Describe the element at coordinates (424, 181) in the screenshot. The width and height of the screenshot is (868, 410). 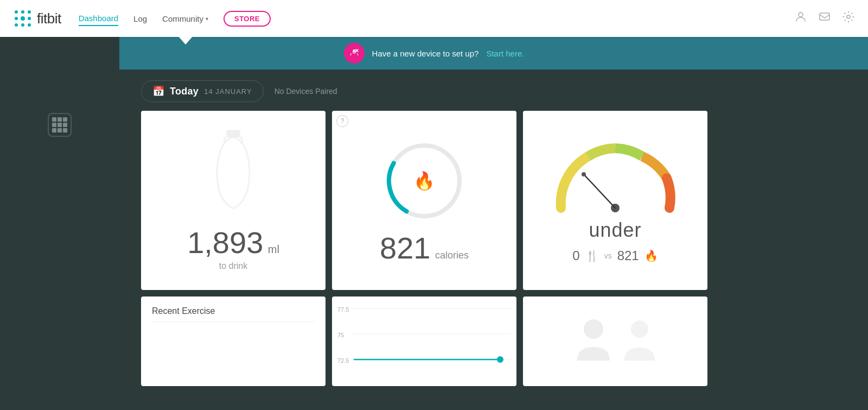
I see `calories-ring: 🔥` at that location.